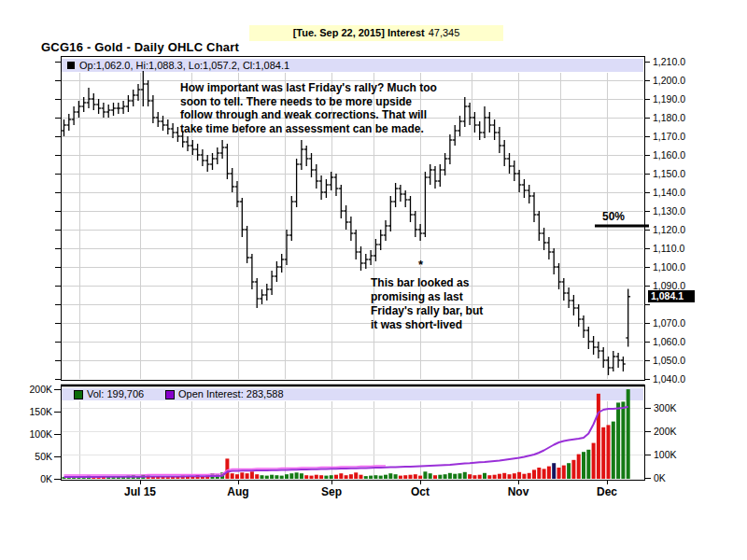 This screenshot has width=747, height=560. Describe the element at coordinates (669, 230) in the screenshot. I see `price-axis-label: 1,120.0` at that location.